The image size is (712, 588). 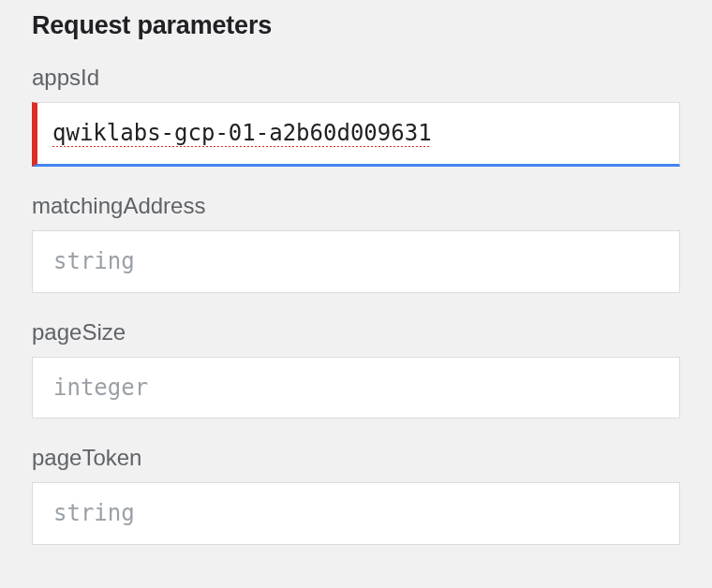 I want to click on param-label-pagesize: pageSize, so click(x=356, y=332).